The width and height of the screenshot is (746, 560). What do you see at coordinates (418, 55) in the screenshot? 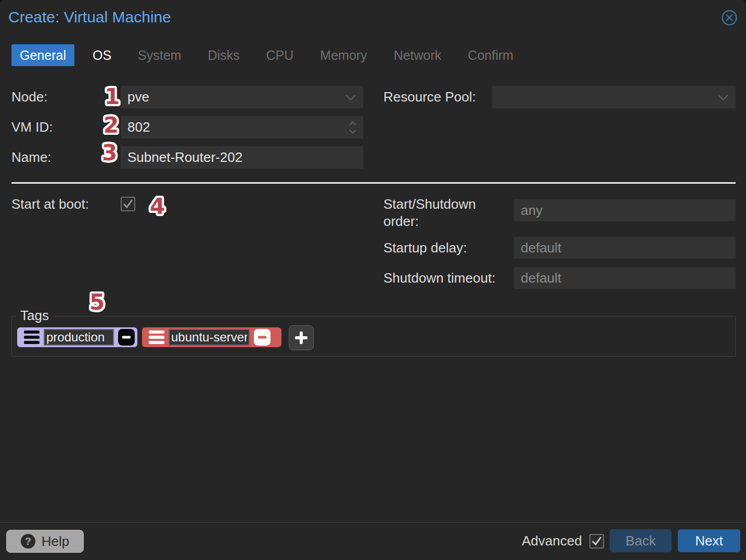
I see `tab-network: Network` at bounding box center [418, 55].